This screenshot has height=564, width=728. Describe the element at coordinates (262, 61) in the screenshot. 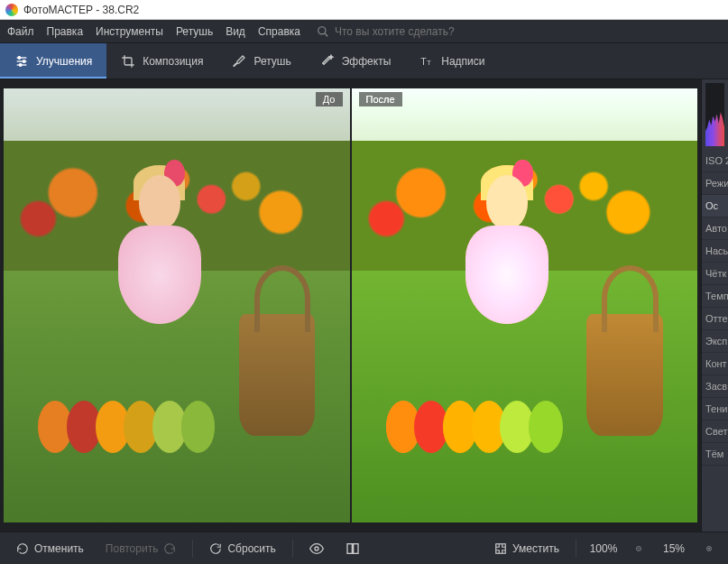

I see `tab-retouch: Ретушь` at that location.